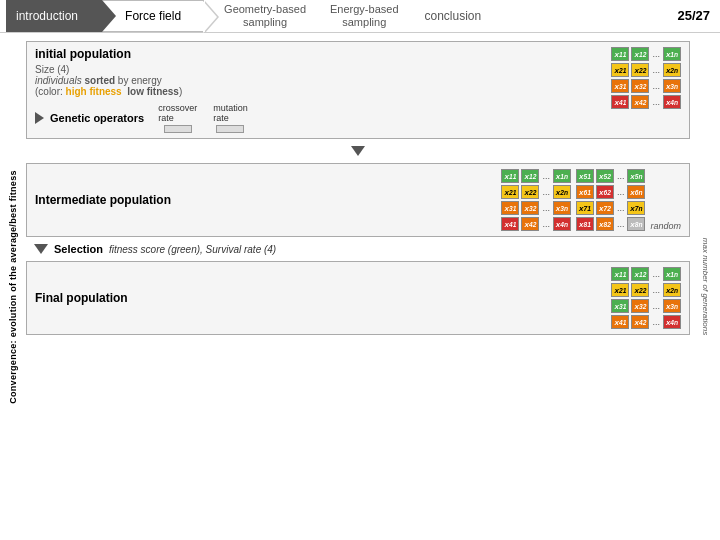  What do you see at coordinates (611, 208) in the screenshot?
I see `int2-row-3: x71 x72 ... x7n` at bounding box center [611, 208].